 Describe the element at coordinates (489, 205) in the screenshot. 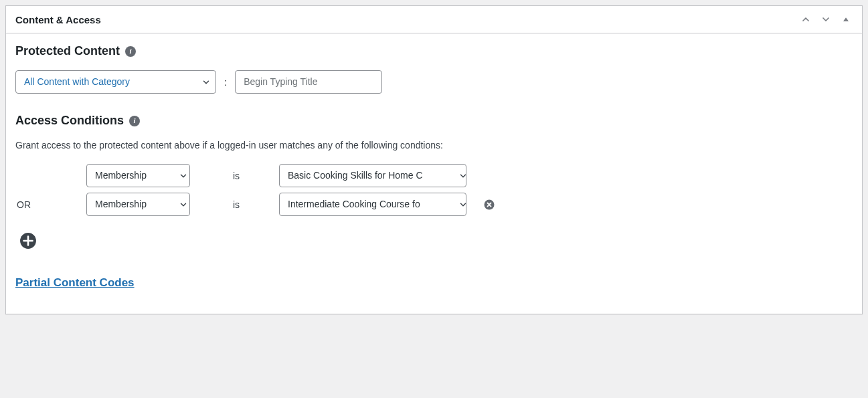

I see `close-circle-icon` at that location.